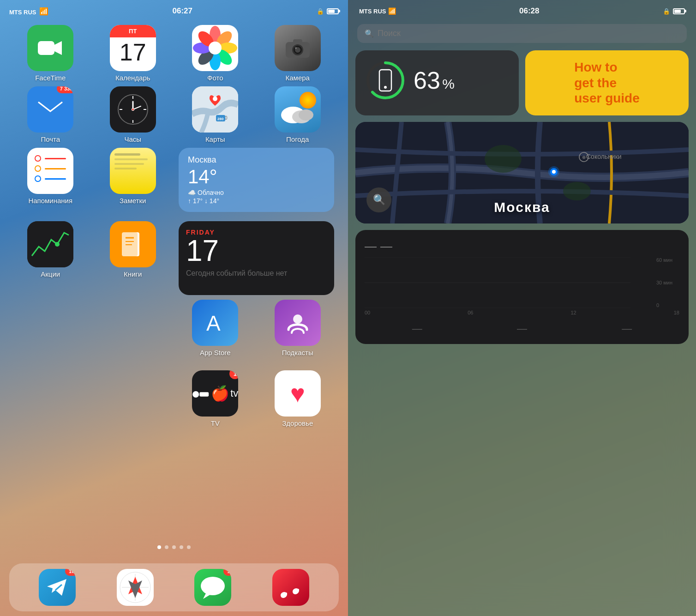  Describe the element at coordinates (133, 109) in the screenshot. I see `clock-icon` at that location.